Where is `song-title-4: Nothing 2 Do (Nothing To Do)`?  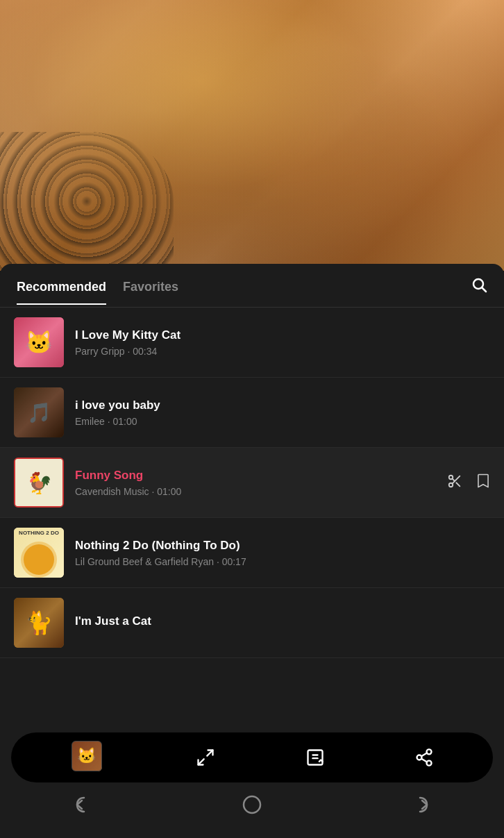
song-title-4: Nothing 2 Do (Nothing To Do) is located at coordinates (283, 546).